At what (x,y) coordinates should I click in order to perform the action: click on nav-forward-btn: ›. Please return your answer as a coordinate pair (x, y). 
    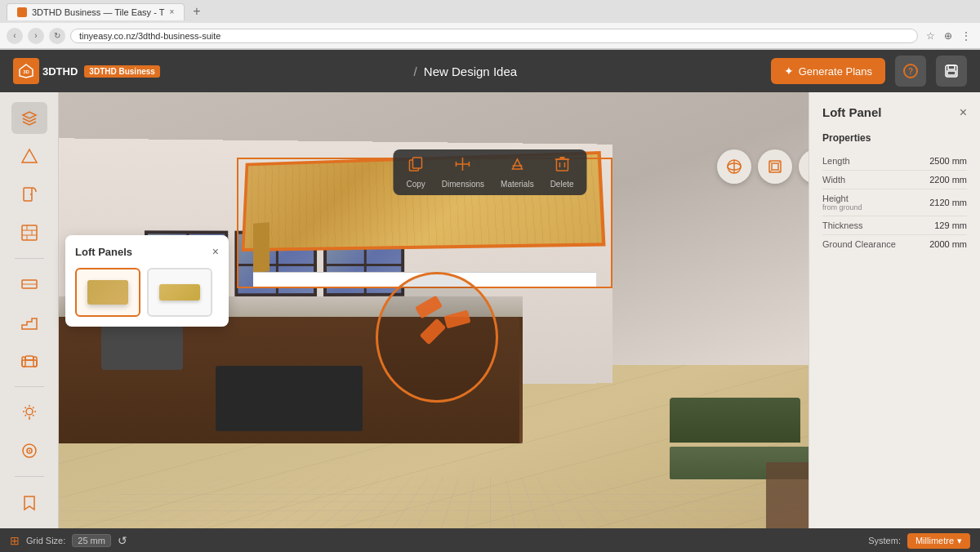
    Looking at the image, I should click on (36, 36).